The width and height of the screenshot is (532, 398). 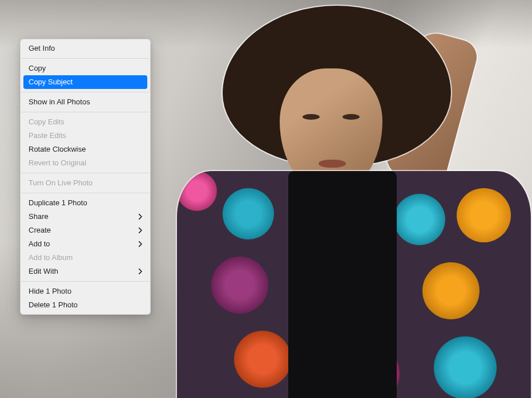 I want to click on menu-item-paste-edits: Paste Edits, so click(x=86, y=136).